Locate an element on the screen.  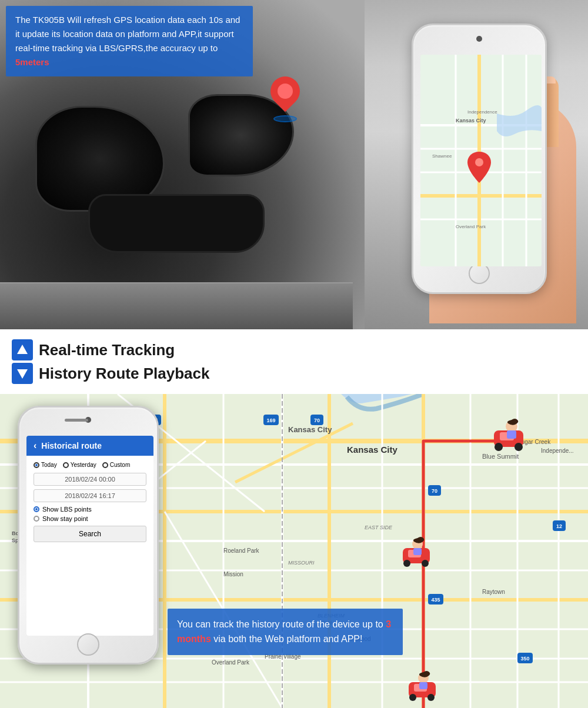
radio-today-circle is located at coordinates (36, 465).